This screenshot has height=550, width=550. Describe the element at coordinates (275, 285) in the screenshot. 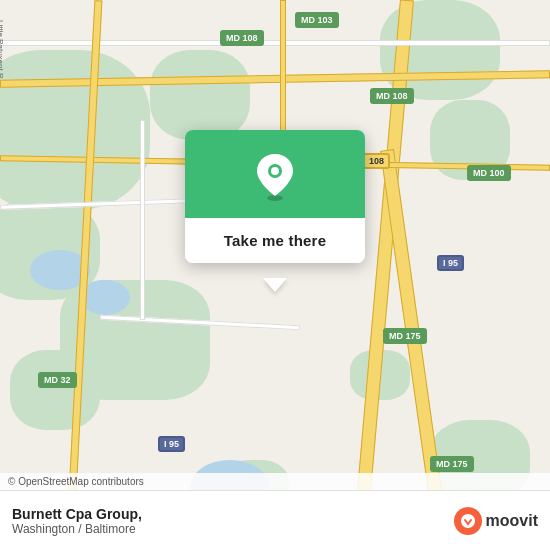

I see `popup-tail` at that location.